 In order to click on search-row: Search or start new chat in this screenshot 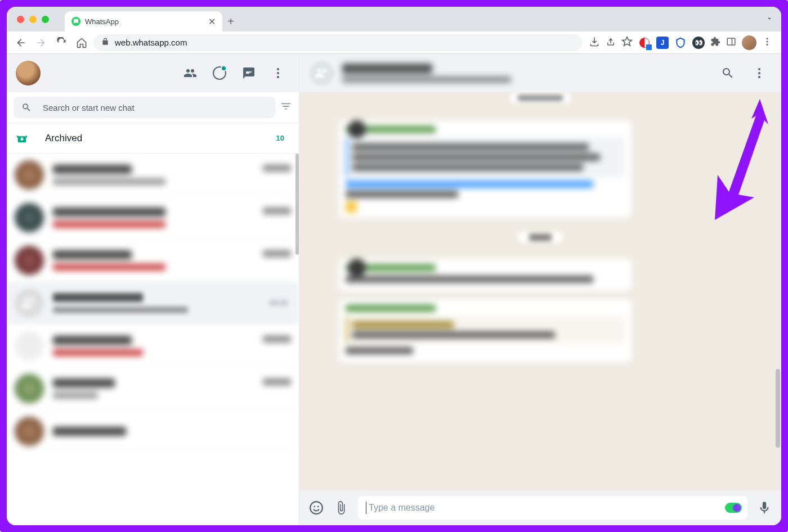, I will do `click(153, 108)`.